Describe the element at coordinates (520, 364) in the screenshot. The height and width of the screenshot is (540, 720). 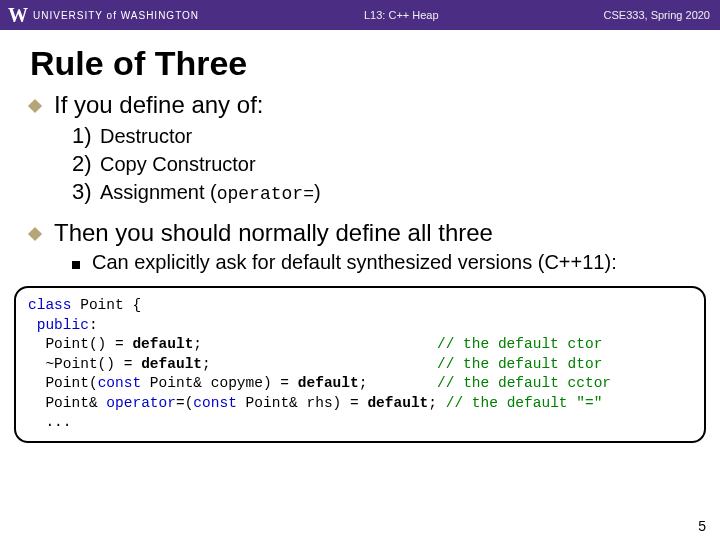
I see `comment: // the default dtor` at that location.